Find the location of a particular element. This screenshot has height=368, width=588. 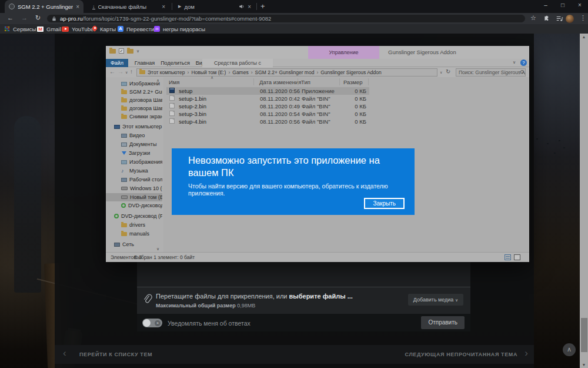

sidebar-item-videos: Видео is located at coordinates (134, 135).